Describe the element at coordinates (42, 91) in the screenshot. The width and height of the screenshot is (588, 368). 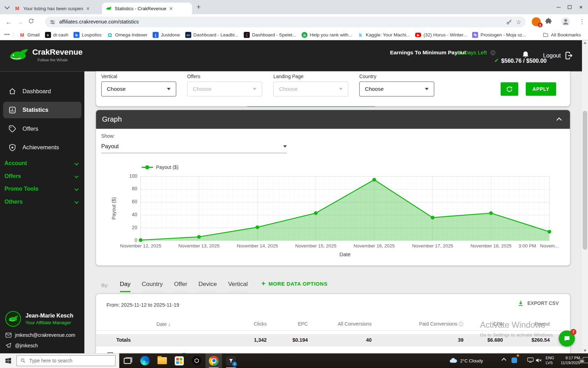
I see `sidebar-item-dashboard: Dashboard` at that location.